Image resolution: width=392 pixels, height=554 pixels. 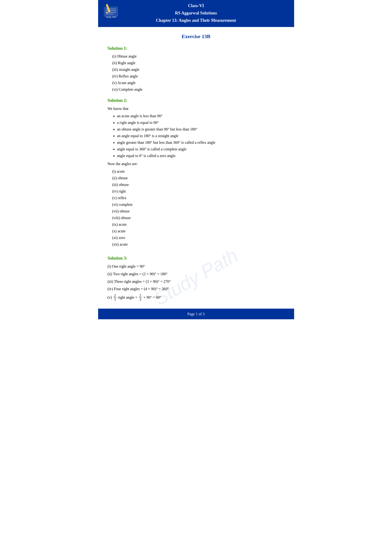 I want to click on sol2-bullet-3: an angle equal to 180° is a straight ang…, so click(x=201, y=136).